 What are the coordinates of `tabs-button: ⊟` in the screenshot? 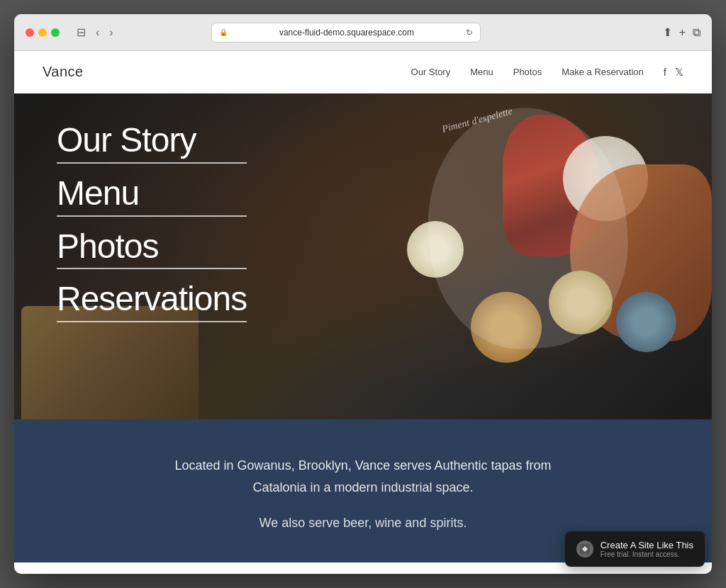 It's located at (81, 33).